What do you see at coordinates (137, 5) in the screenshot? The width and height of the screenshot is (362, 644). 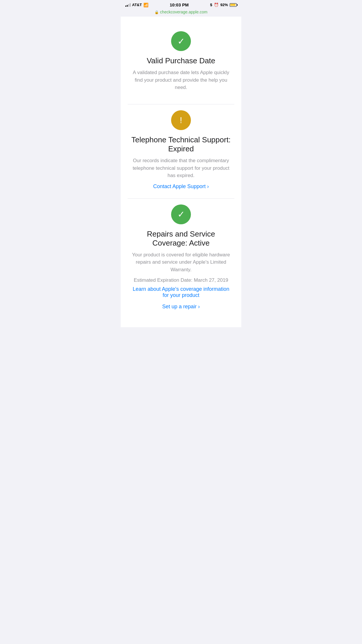 I see `status-left: AT&T 📶` at bounding box center [137, 5].